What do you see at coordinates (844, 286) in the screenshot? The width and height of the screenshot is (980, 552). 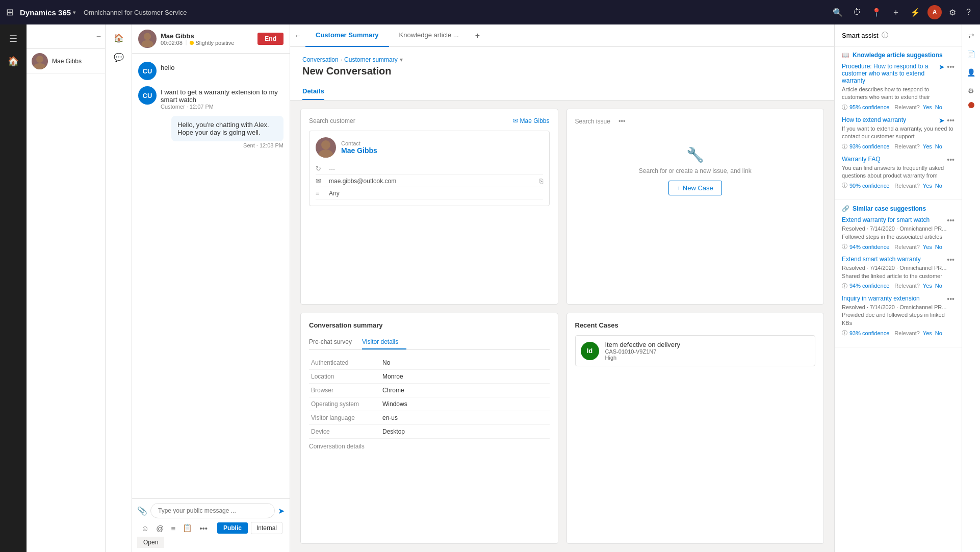 I see `info-icon-c2: ⓘ` at bounding box center [844, 286].